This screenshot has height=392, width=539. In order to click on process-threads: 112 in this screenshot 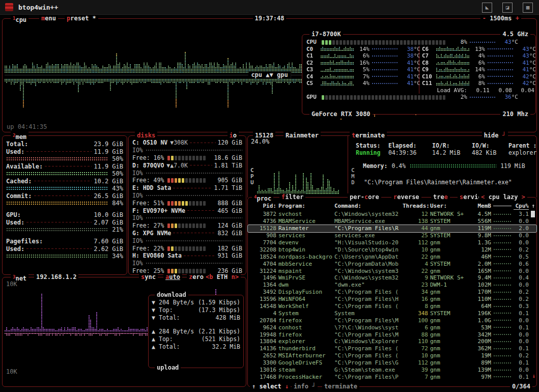, I will do `click(415, 362)`.